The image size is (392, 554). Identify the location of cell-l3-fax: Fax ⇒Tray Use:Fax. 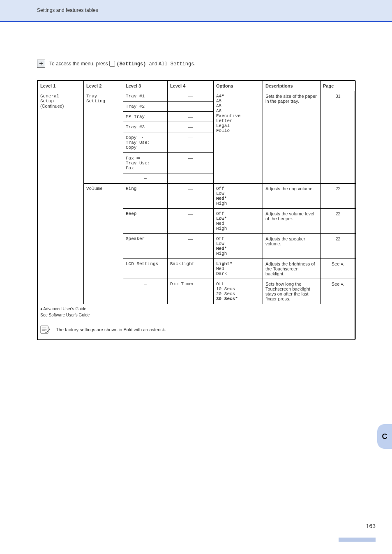
(145, 163).